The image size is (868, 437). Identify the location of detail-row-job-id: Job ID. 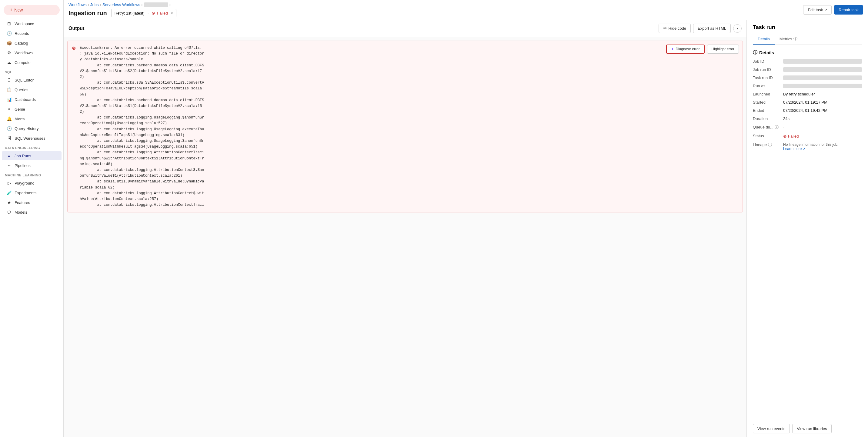
(807, 61).